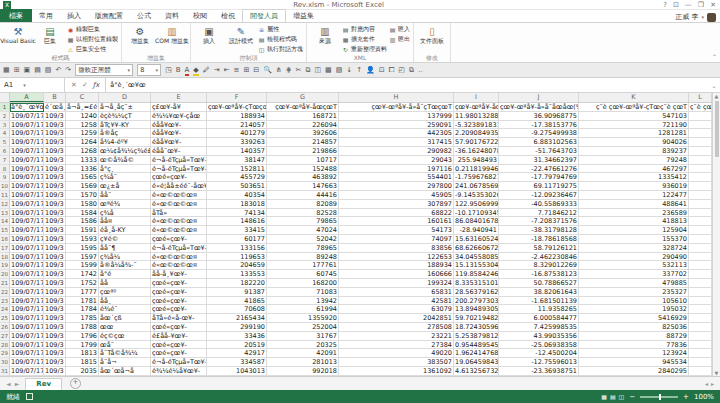  Describe the element at coordinates (634, 310) in the screenshot. I see `cell: 195032` at that location.